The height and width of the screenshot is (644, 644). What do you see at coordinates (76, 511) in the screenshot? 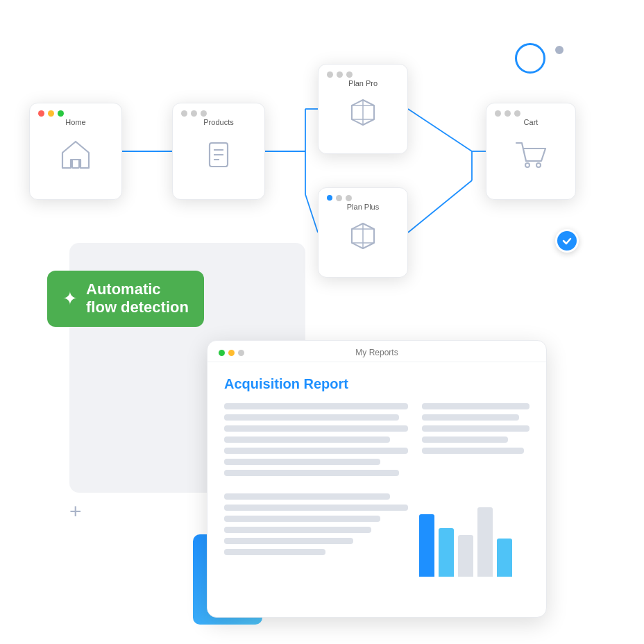
I see `plus-sign: +` at bounding box center [76, 511].